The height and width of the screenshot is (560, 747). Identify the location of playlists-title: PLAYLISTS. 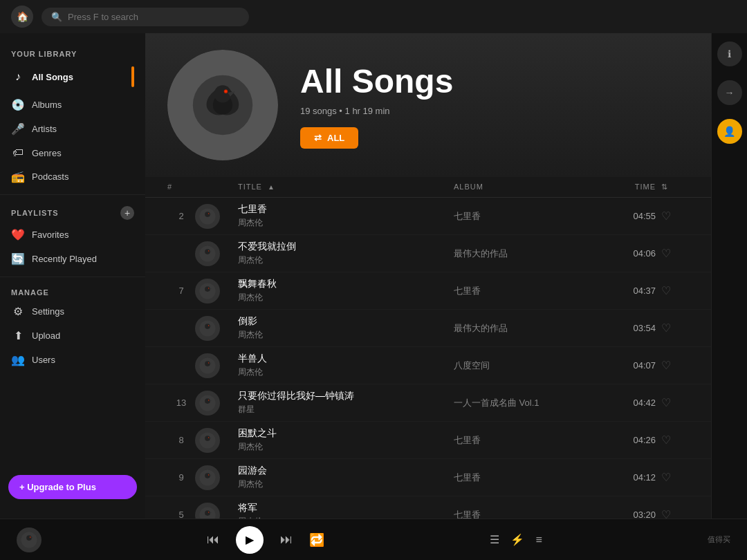
(35, 213).